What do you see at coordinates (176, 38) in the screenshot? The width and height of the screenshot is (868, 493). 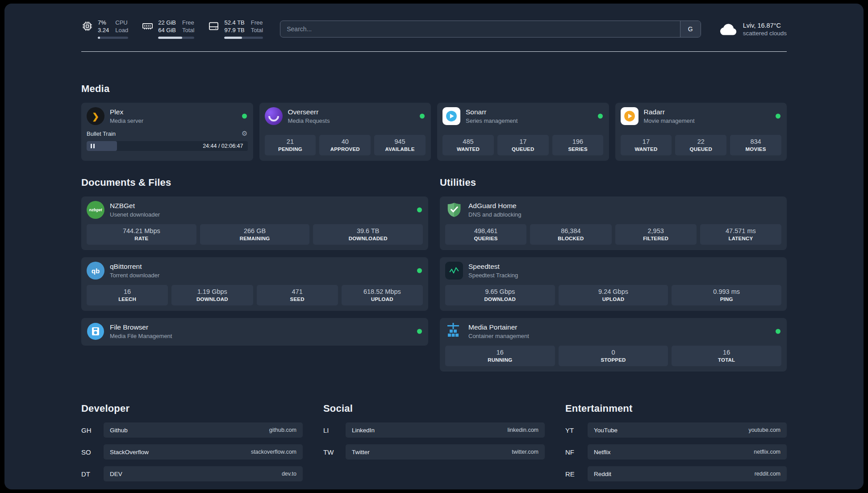 I see `ram-progress-track` at bounding box center [176, 38].